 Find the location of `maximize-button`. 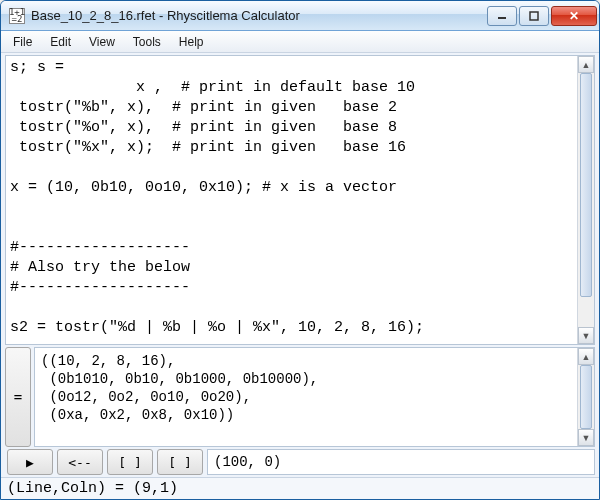

maximize-button is located at coordinates (534, 16).